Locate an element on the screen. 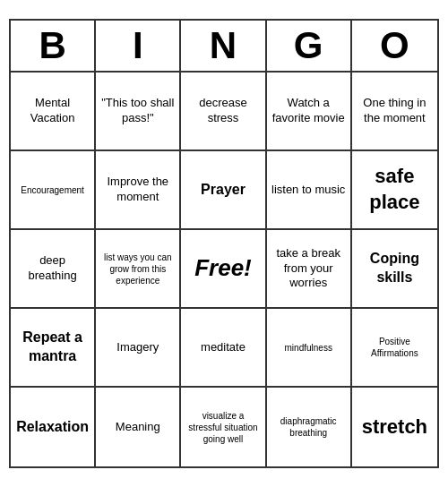  bingo-cell: Positive Affirmations is located at coordinates (394, 348).